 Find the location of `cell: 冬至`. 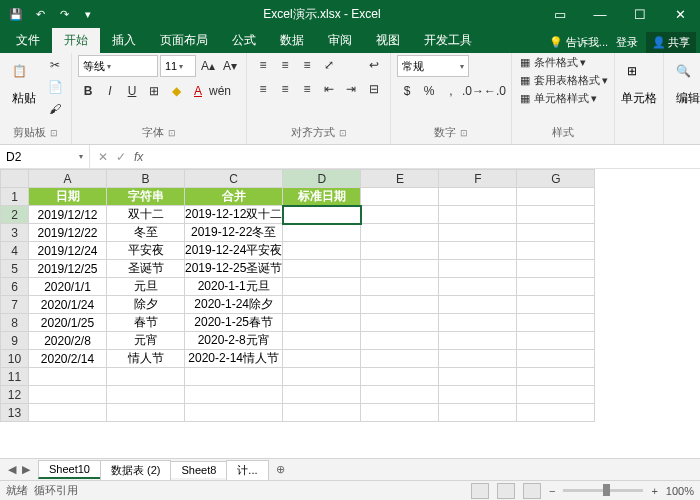

cell: 冬至 is located at coordinates (146, 233).